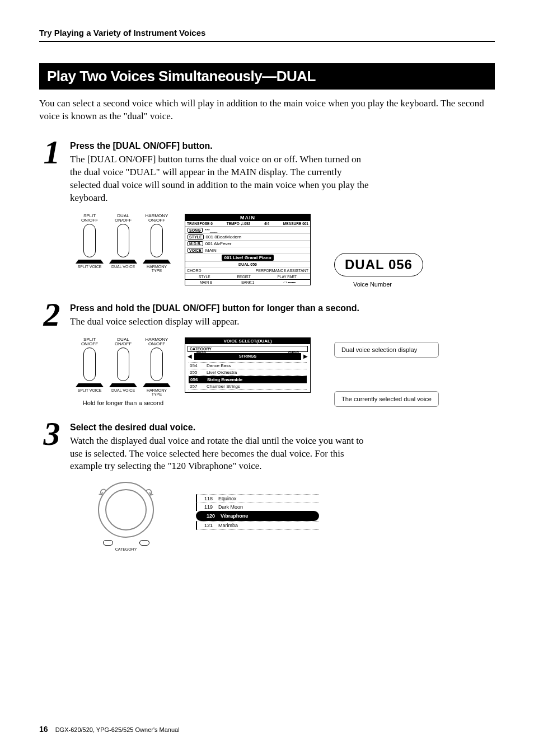 The height and width of the screenshot is (756, 534). I want to click on lcd-timesig: 4/4, so click(266, 224).